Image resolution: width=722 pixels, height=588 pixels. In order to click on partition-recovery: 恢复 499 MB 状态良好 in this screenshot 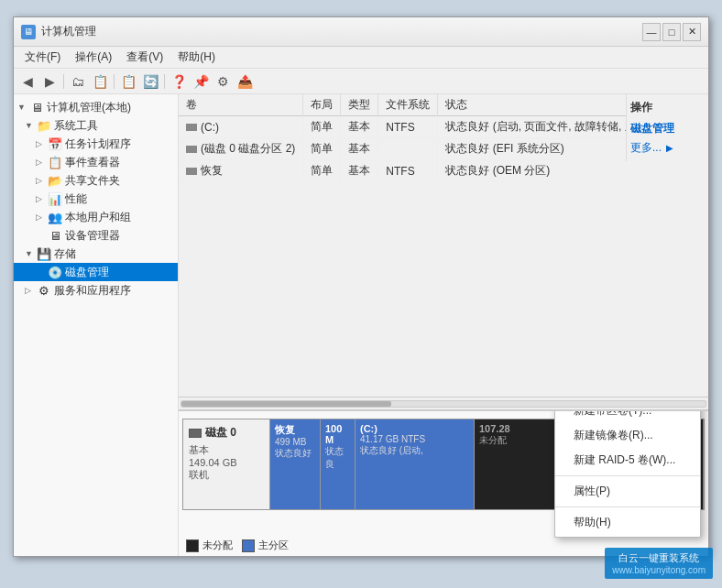, I will do `click(295, 464)`.